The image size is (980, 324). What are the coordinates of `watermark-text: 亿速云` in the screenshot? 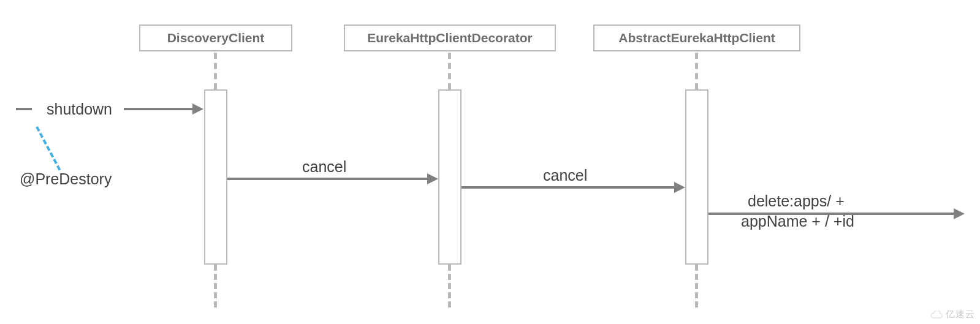 It's located at (960, 315).